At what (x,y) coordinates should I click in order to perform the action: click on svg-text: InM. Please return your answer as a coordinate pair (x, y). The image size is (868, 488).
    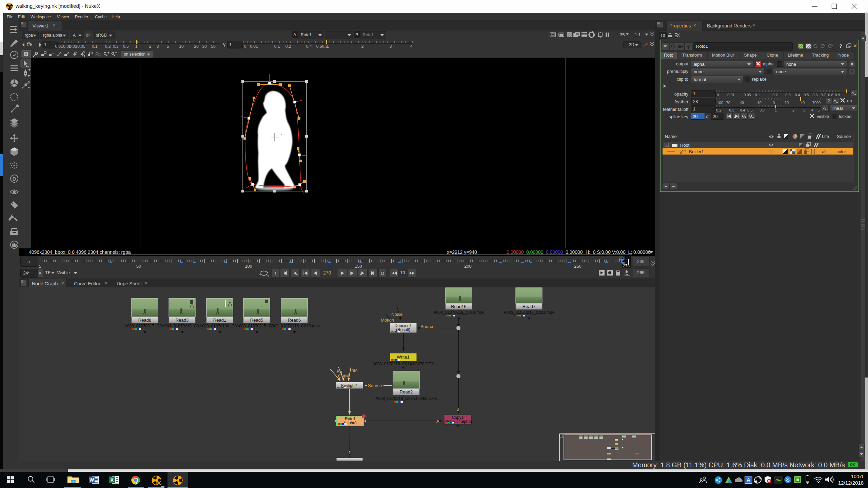
    Looking at the image, I should click on (354, 370).